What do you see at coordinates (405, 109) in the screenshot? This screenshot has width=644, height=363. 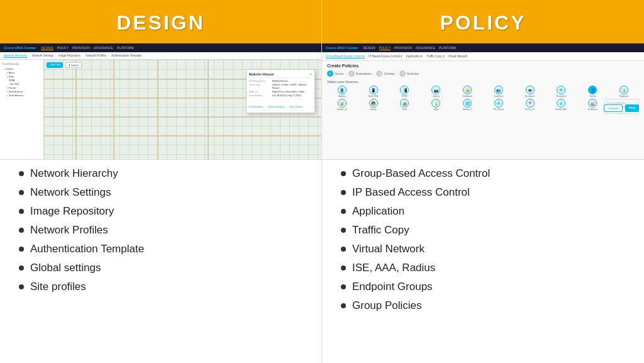 I see `icon-label-hotel: Hotel` at bounding box center [405, 109].